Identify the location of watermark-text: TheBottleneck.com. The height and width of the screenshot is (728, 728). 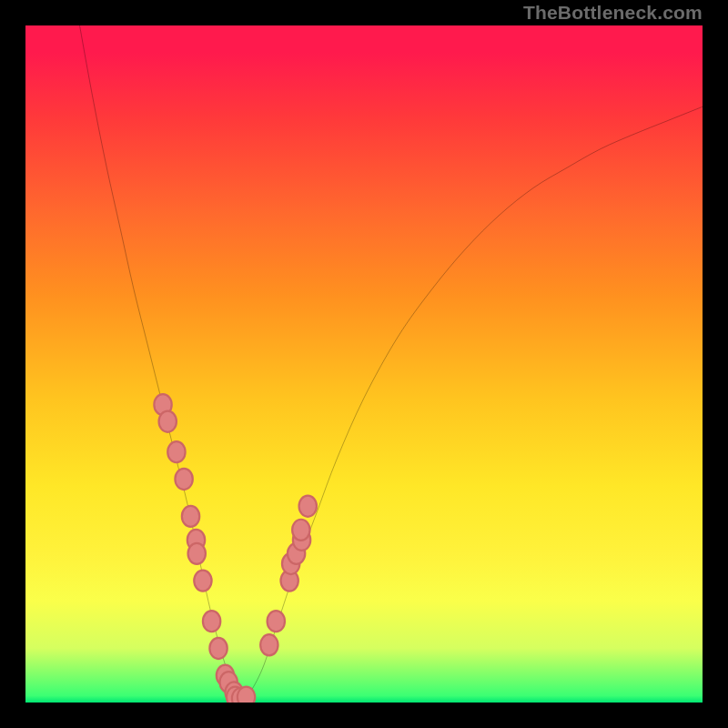
(613, 13).